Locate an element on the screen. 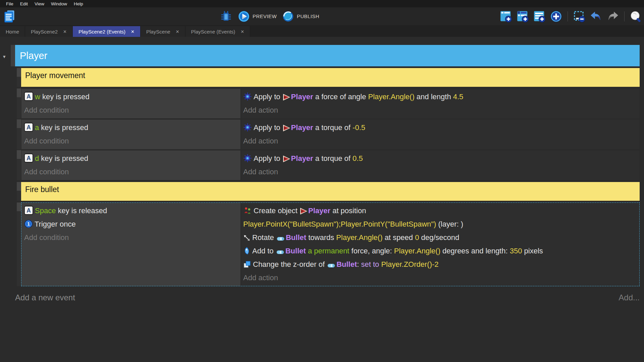  action: Apply to Player a torque of -0.5 is located at coordinates (441, 128).